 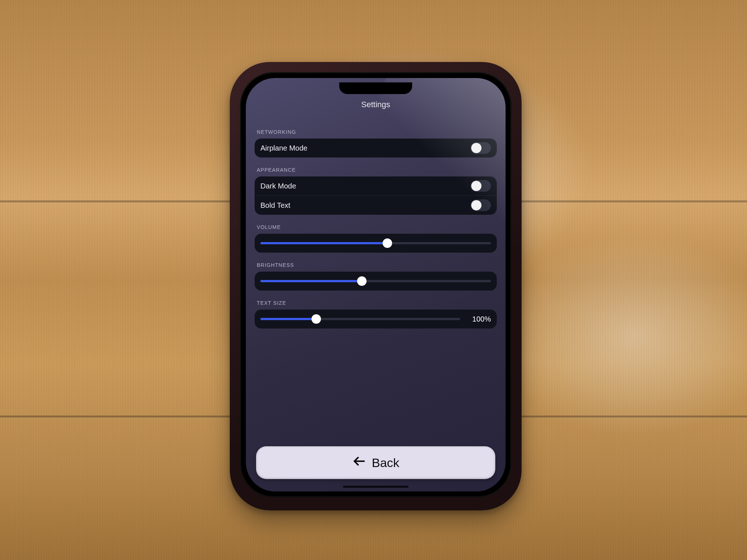 What do you see at coordinates (376, 281) in the screenshot?
I see `group-brightness` at bounding box center [376, 281].